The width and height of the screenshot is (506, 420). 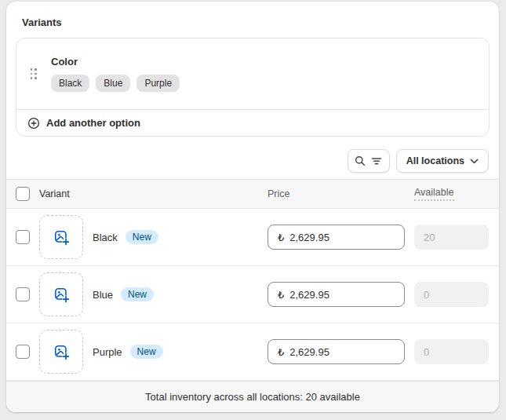 What do you see at coordinates (253, 237) in the screenshot?
I see `table-row: Black New ₺` at bounding box center [253, 237].